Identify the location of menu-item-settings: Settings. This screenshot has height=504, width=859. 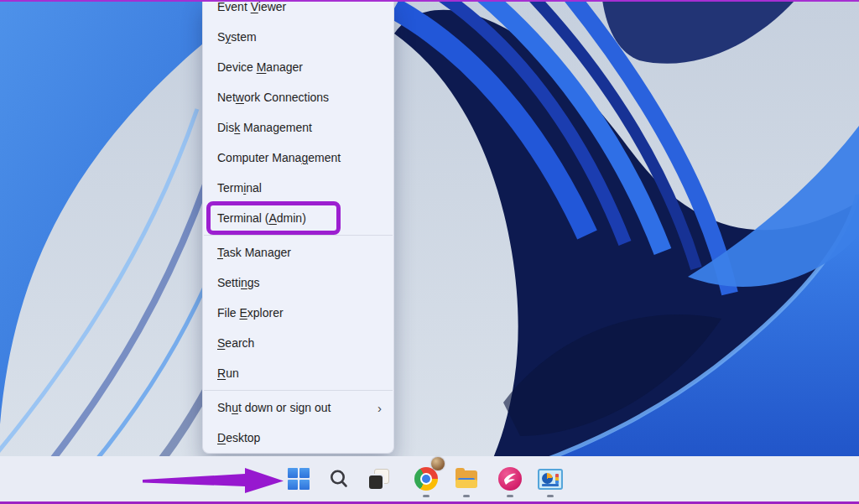
(299, 283).